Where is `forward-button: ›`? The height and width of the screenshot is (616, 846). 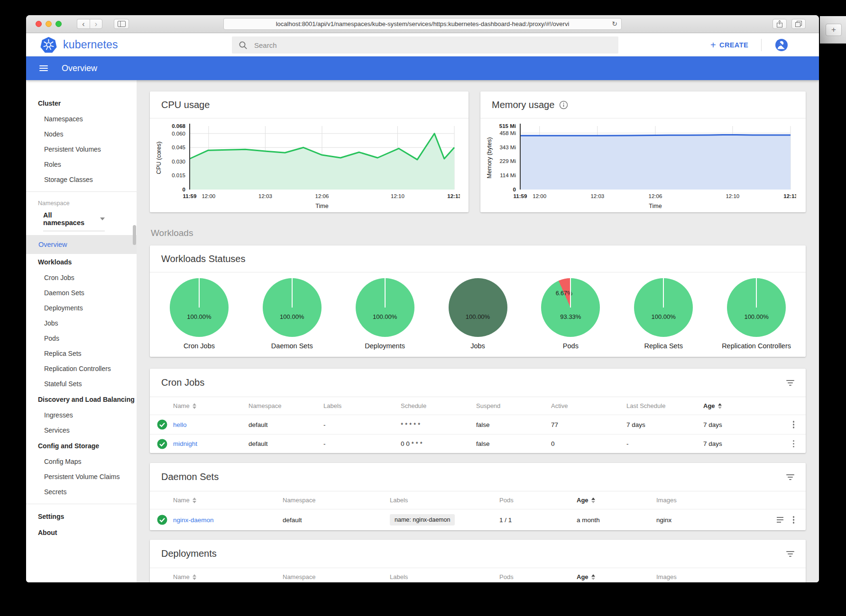
forward-button: › is located at coordinates (96, 24).